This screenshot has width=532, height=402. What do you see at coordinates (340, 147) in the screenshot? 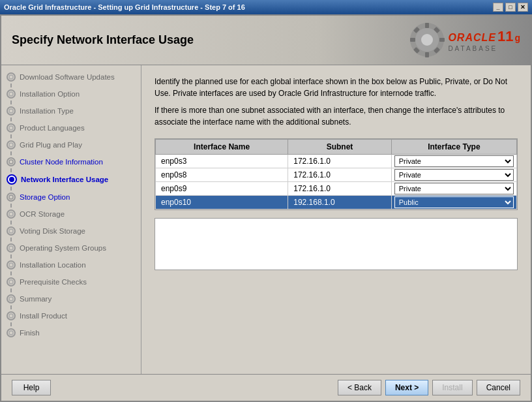
I see `col-header-subnet: Subnet` at bounding box center [340, 147].